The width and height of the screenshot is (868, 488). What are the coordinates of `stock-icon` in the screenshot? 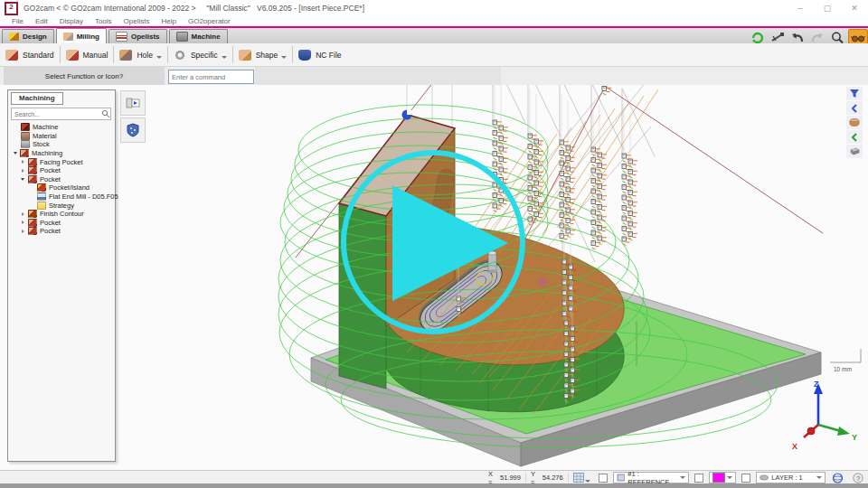 It's located at (25, 145).